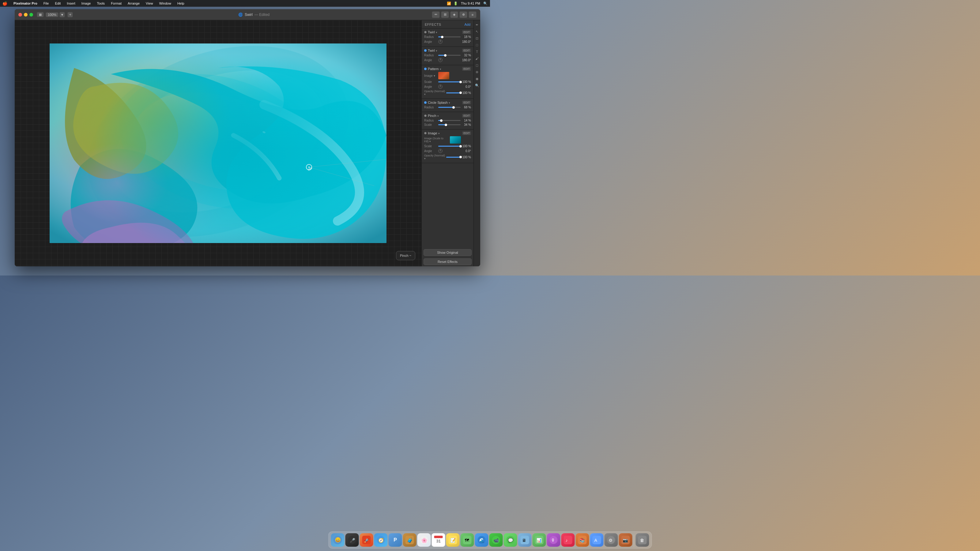 This screenshot has width=980, height=551. I want to click on menubar: 🍎 Pixelmator Pro File Edit Insert Image …, so click(245, 3).